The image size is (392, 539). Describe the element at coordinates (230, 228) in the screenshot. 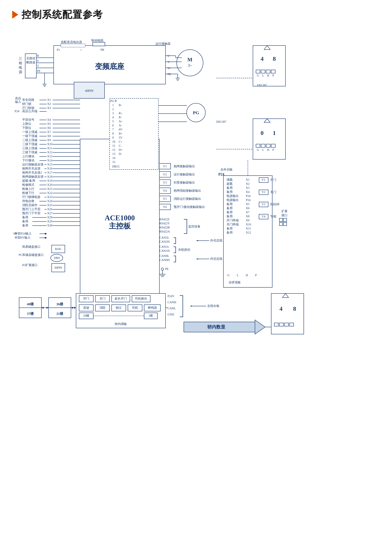

I see `rp-spare7: 备用` at that location.